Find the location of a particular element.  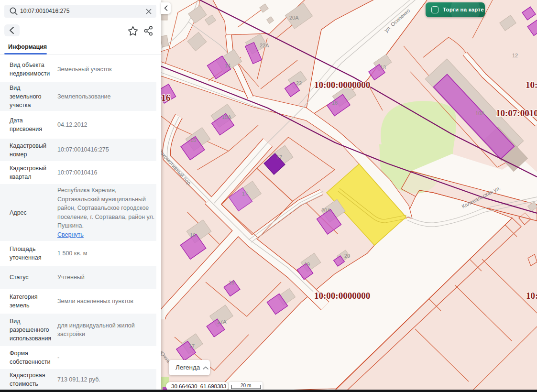

svg-text: 17А is located at coordinates (222, 322).